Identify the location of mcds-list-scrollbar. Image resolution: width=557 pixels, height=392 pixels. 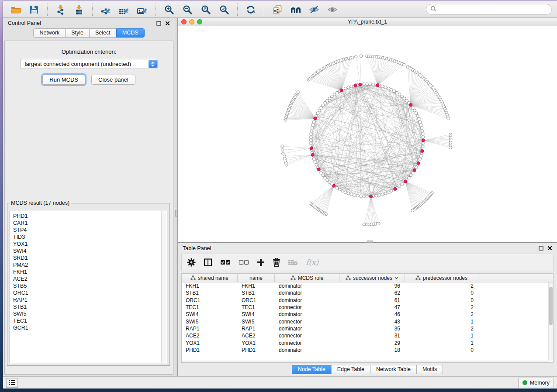
(164, 287).